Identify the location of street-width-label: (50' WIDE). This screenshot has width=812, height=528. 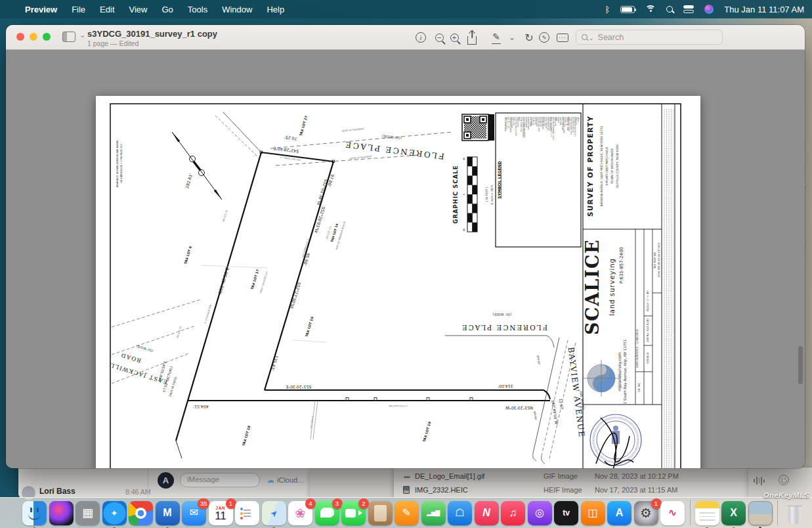
(144, 348).